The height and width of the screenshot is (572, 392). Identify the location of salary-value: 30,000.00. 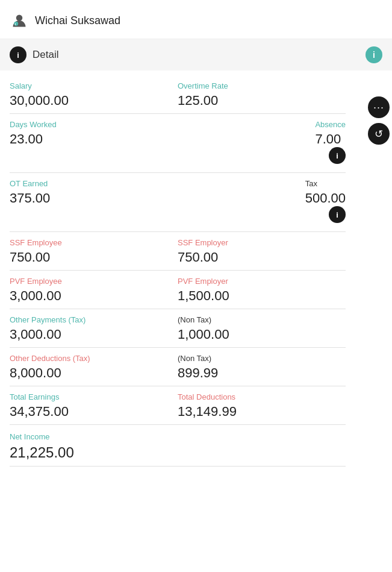
(94, 101).